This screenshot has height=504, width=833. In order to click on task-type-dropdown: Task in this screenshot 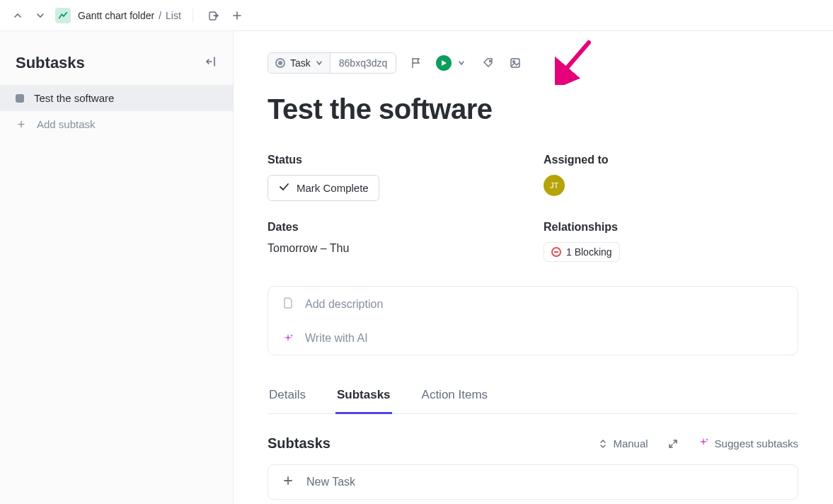, I will do `click(299, 63)`.